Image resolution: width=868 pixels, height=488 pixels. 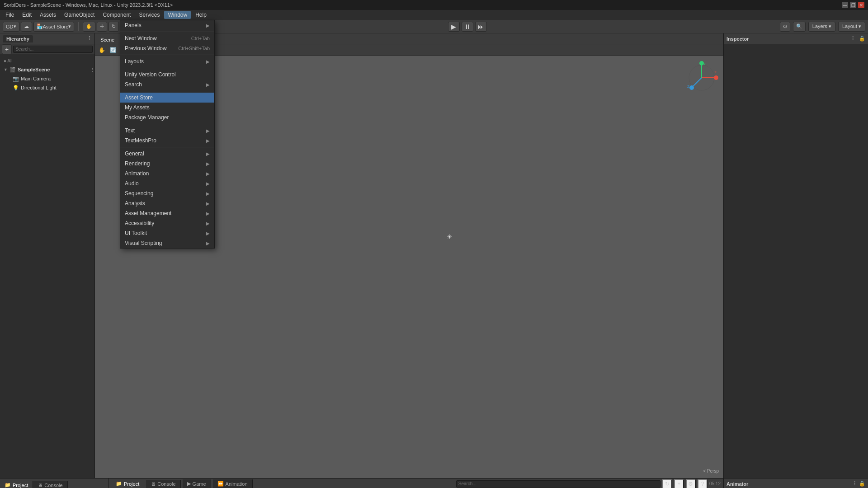 What do you see at coordinates (845, 5) in the screenshot?
I see `minimize-button: —` at bounding box center [845, 5].